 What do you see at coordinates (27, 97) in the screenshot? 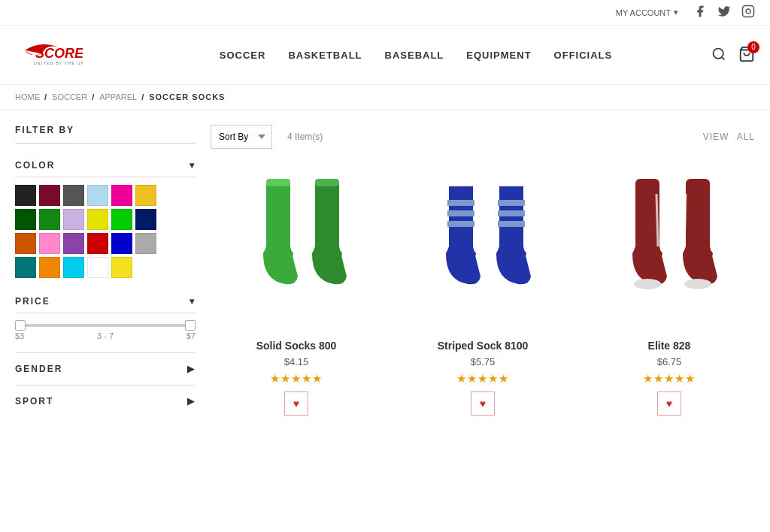
I see `breadcrumb-home: HOME` at bounding box center [27, 97].